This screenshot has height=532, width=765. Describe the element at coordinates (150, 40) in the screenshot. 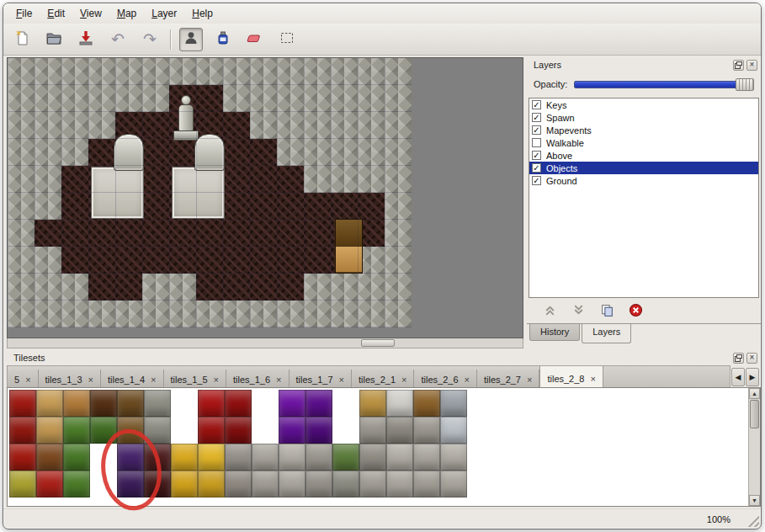

I see `redo-button: ↷` at that location.